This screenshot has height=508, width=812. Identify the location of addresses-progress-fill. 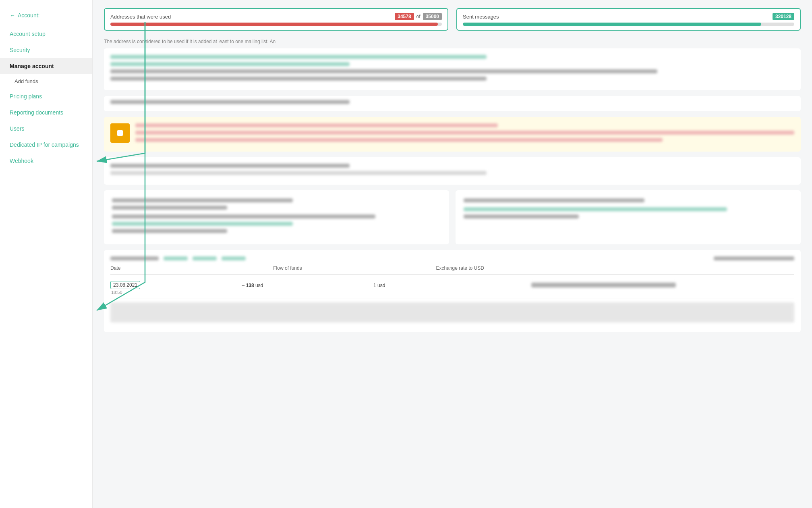
(274, 24).